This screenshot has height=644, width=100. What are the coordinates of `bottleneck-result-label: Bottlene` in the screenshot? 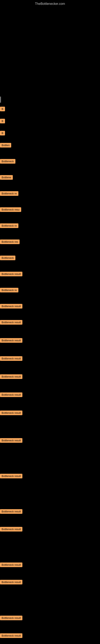 It's located at (6, 178).